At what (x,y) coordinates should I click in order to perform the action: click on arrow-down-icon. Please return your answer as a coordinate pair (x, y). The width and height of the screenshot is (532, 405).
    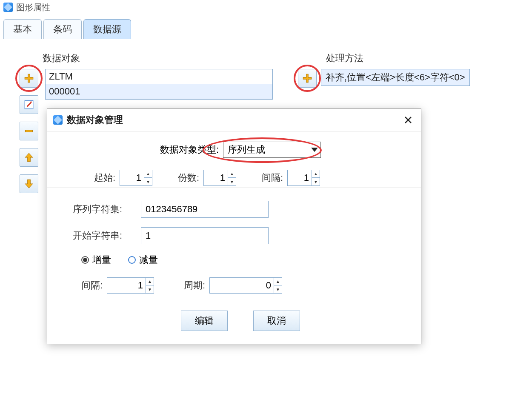
    Looking at the image, I should click on (29, 184).